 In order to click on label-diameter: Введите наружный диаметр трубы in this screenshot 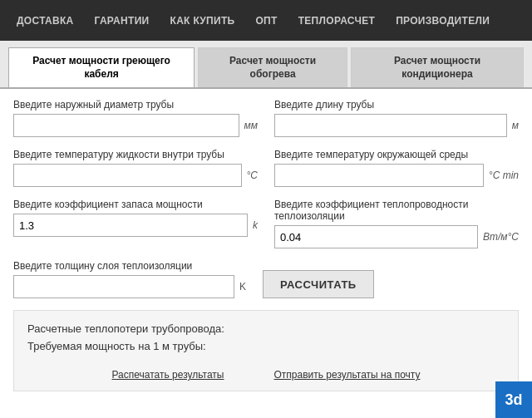, I will do `click(135, 105)`.